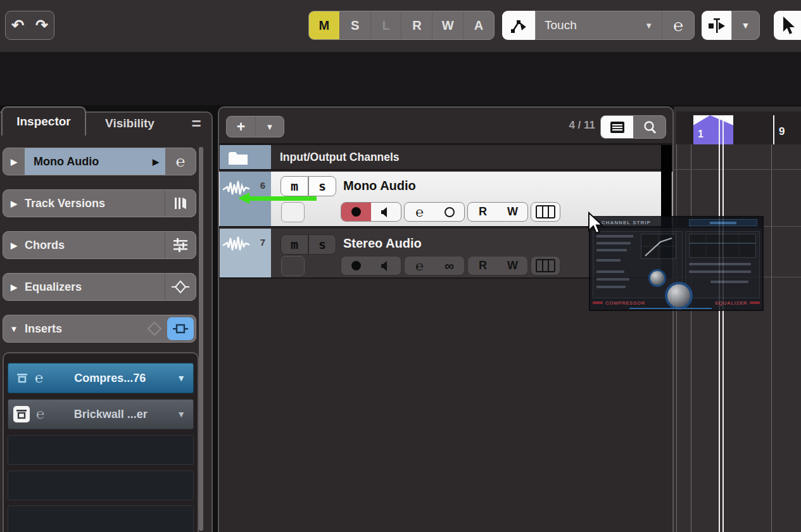  Describe the element at coordinates (479, 25) in the screenshot. I see `suspend-all-button: A` at that location.